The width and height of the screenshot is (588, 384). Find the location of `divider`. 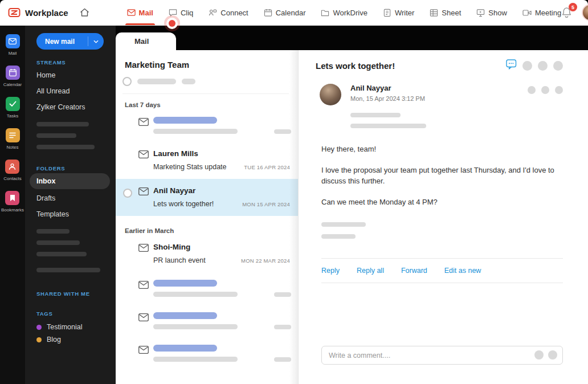

divider is located at coordinates (442, 259).